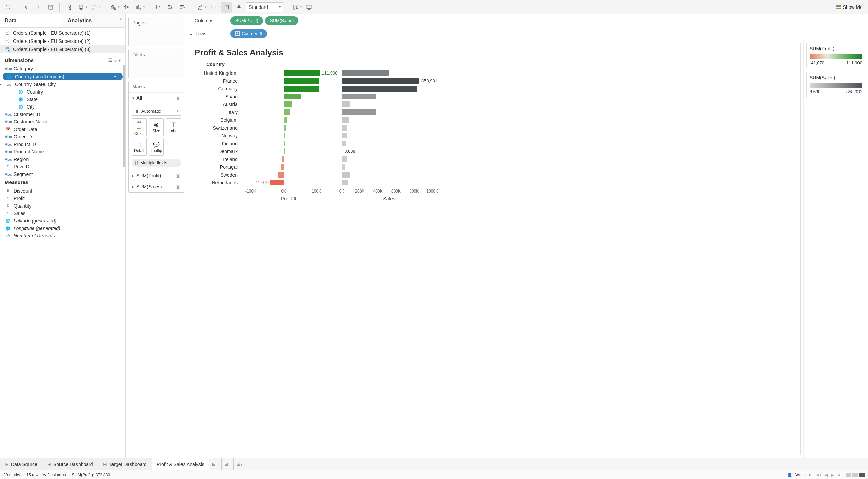  What do you see at coordinates (282, 21) in the screenshot?
I see `pill-sum-sales: SUM(Sales)` at bounding box center [282, 21].